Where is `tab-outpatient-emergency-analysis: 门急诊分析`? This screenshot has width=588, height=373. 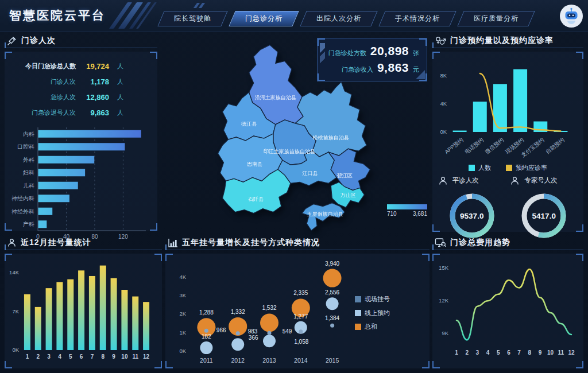 tab-outpatient-emergency-analysis: 门急诊分析 is located at coordinates (264, 18).